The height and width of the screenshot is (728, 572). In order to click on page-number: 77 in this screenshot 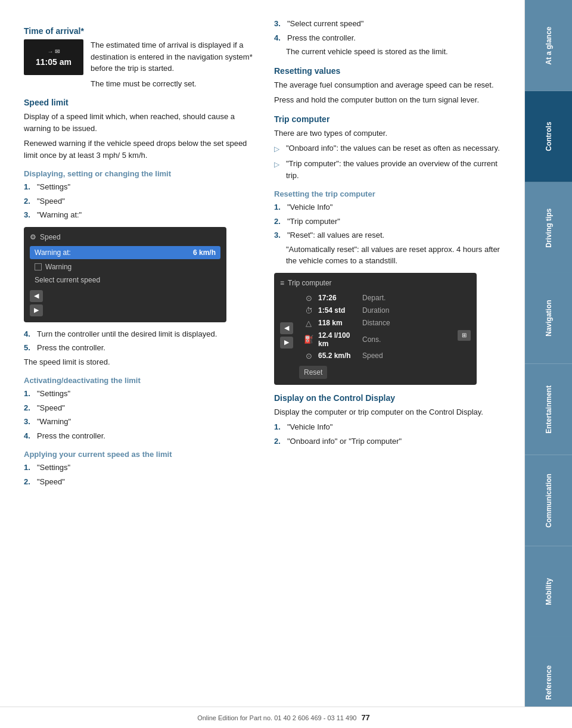, I will do `click(365, 717)`.